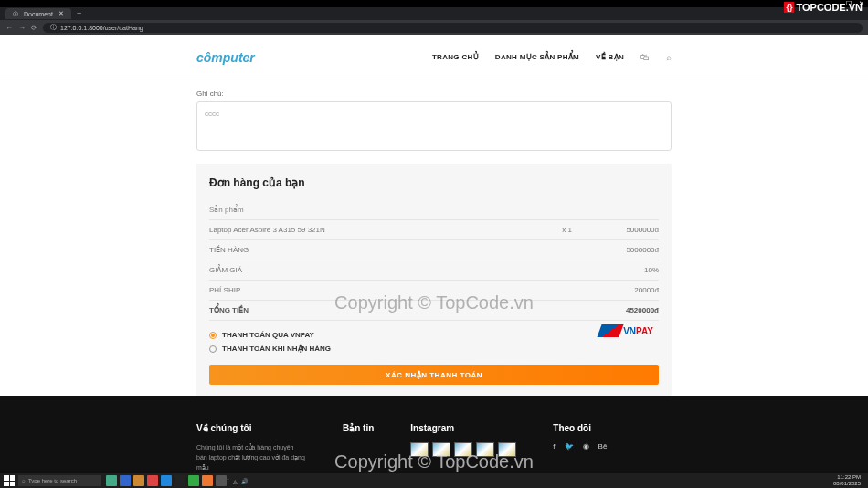 The height and width of the screenshot is (488, 868). What do you see at coordinates (642, 230) in the screenshot?
I see `item-price: 5000000đ` at bounding box center [642, 230].